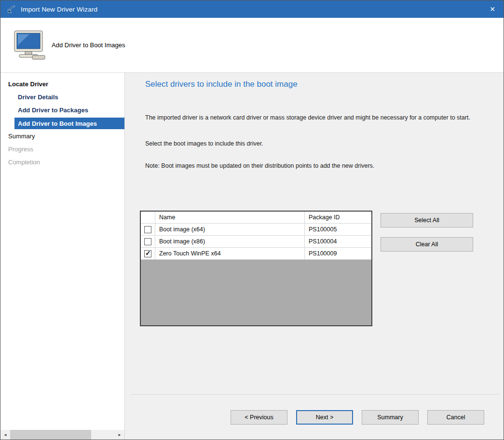 The image size is (504, 440). Describe the element at coordinates (63, 435) in the screenshot. I see `scrollbar-track` at that location.